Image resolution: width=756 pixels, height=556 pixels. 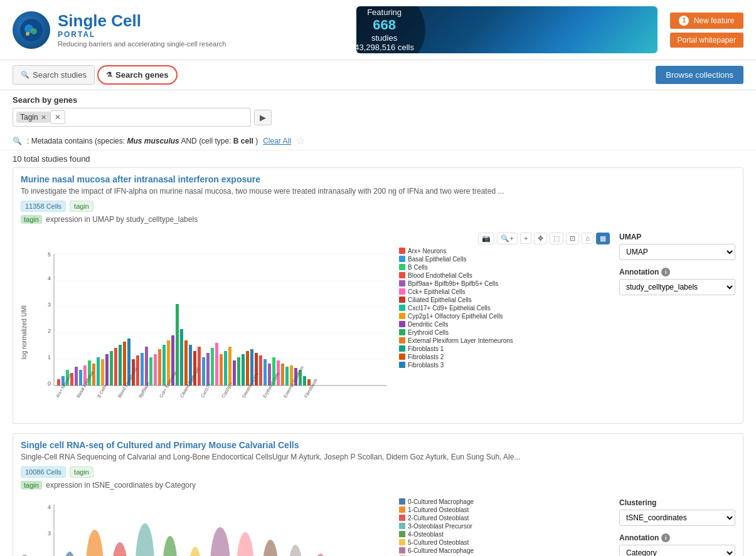 What do you see at coordinates (378, 464) in the screenshot?
I see `study-card-header-2: Single cell RNA-seq of Cultured and Prim…` at bounding box center [378, 464].